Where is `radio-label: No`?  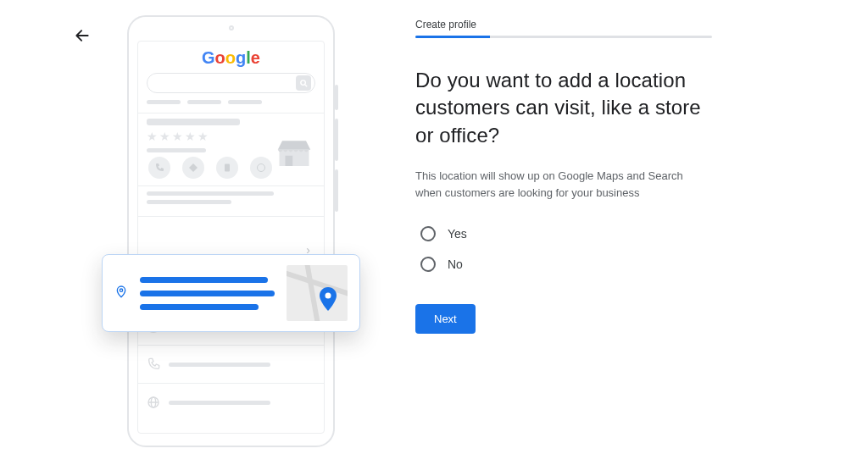 radio-label: No is located at coordinates (455, 264).